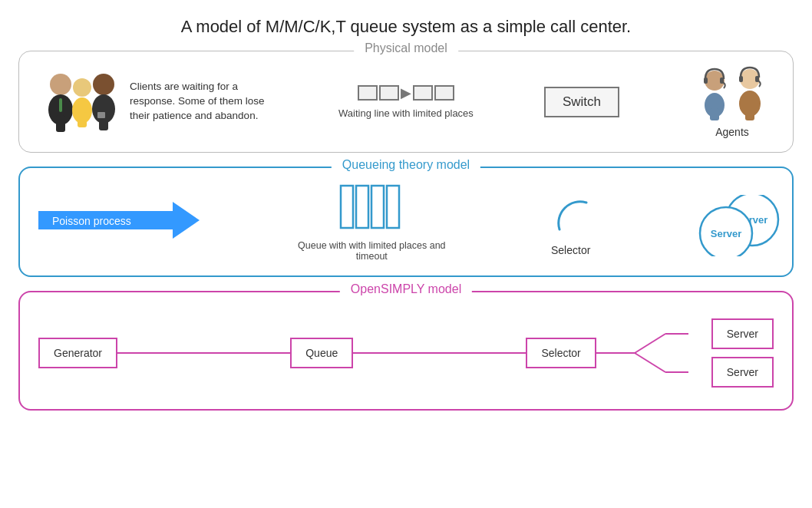 Image resolution: width=812 pixels, height=508 pixels. What do you see at coordinates (371, 209) in the screenshot?
I see `queue-bars-svg` at bounding box center [371, 209].